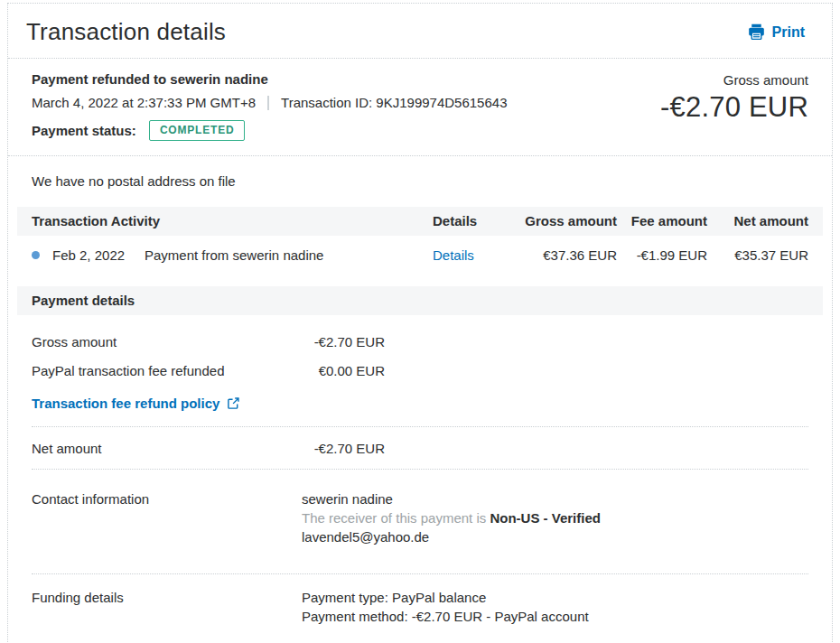  I want to click on row-net-amount: €35.37 EUR, so click(758, 255).